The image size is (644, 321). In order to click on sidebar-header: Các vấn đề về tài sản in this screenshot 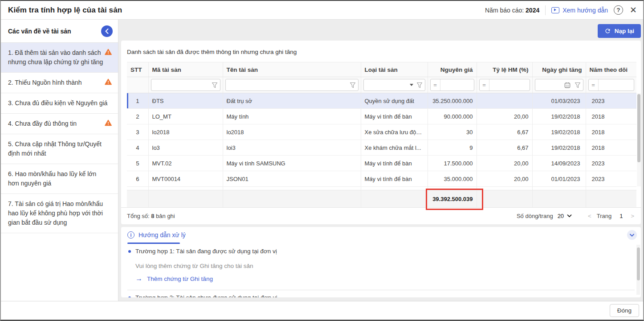, I will do `click(40, 31)`.